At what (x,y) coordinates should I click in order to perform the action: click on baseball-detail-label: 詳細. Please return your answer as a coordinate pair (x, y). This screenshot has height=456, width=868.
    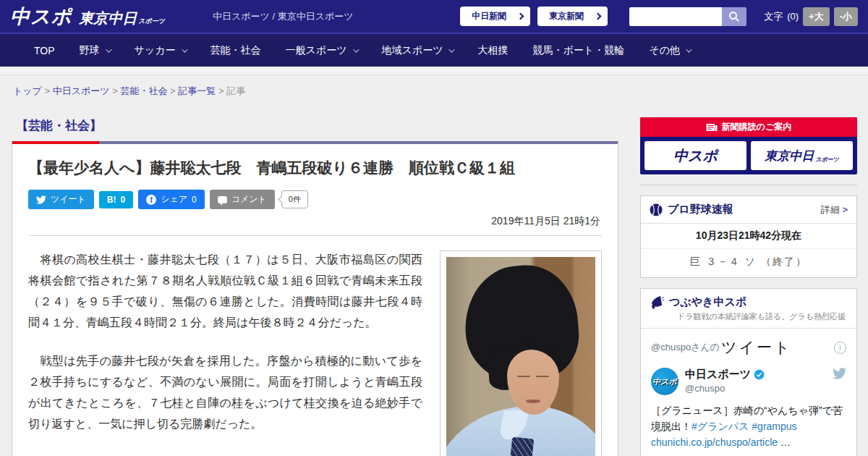
    Looking at the image, I should click on (830, 210).